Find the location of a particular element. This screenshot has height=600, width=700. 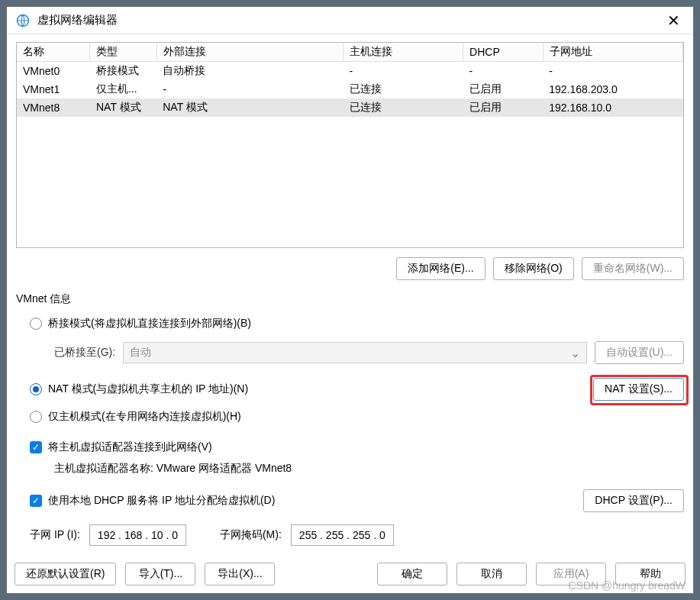

rename-network-button: 重命名网络(W)... is located at coordinates (633, 269).